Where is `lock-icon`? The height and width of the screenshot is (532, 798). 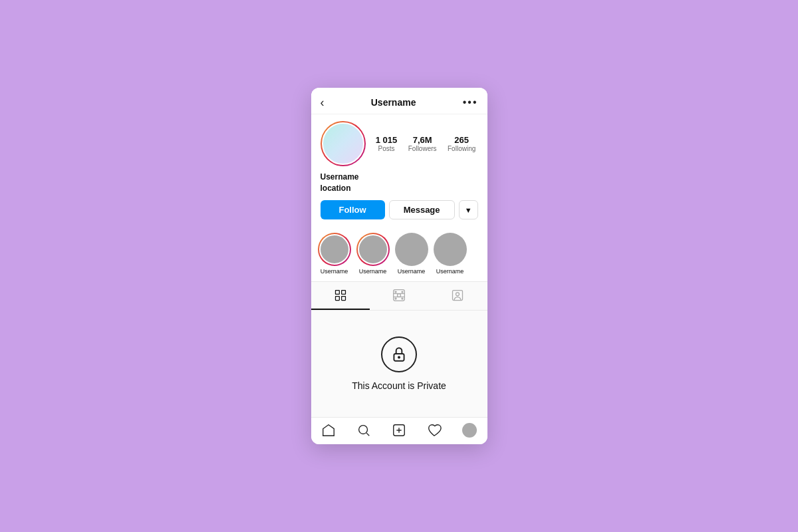
lock-icon is located at coordinates (399, 354).